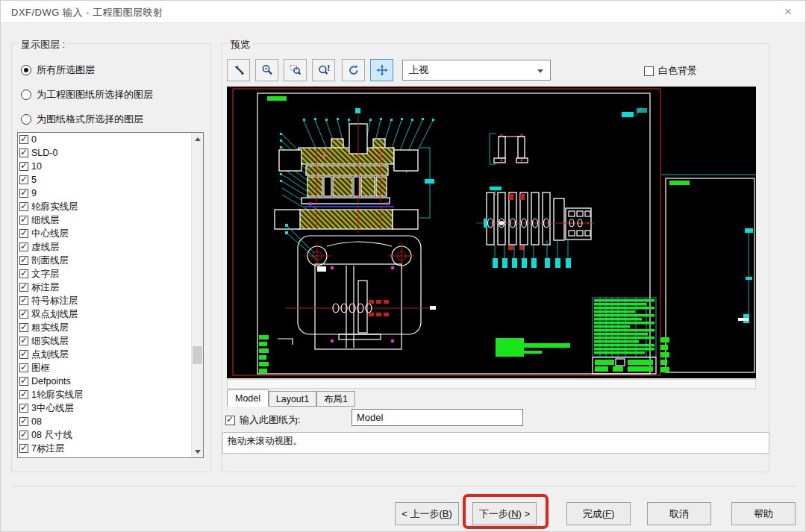 Image resolution: width=806 pixels, height=532 pixels. I want to click on layer-list-item: 1轮廓实线层, so click(104, 395).